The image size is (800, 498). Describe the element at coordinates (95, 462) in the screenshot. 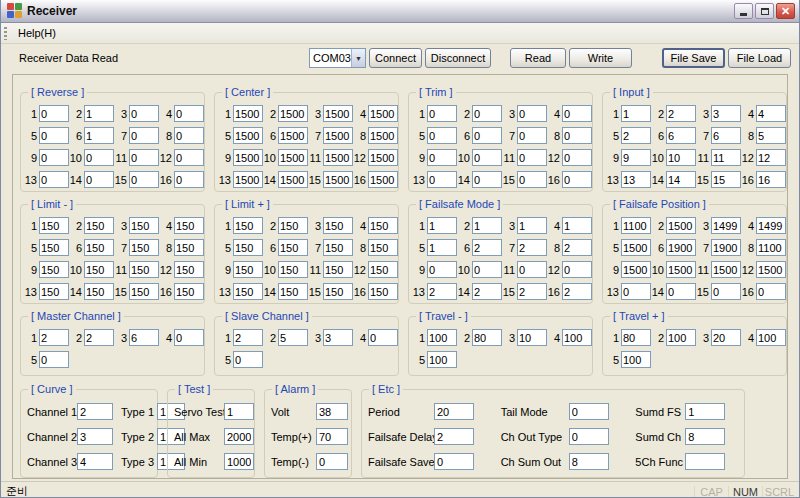

I see `curve-field-4-input` at that location.